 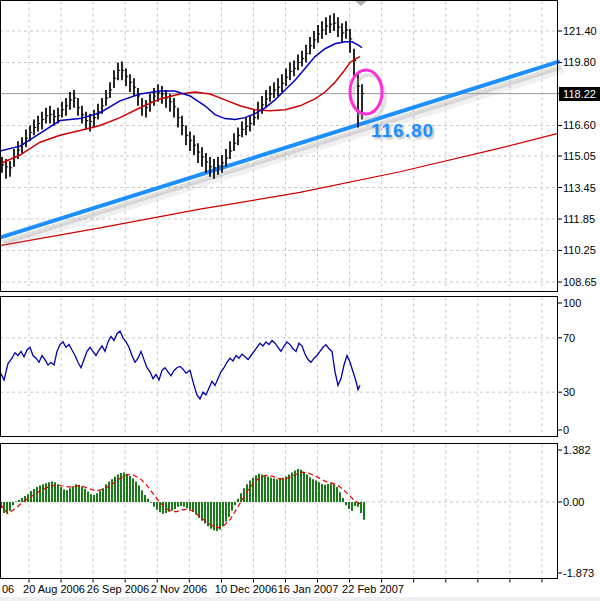 What do you see at coordinates (582, 430) in the screenshot?
I see `rsi-tick-label: 0` at bounding box center [582, 430].